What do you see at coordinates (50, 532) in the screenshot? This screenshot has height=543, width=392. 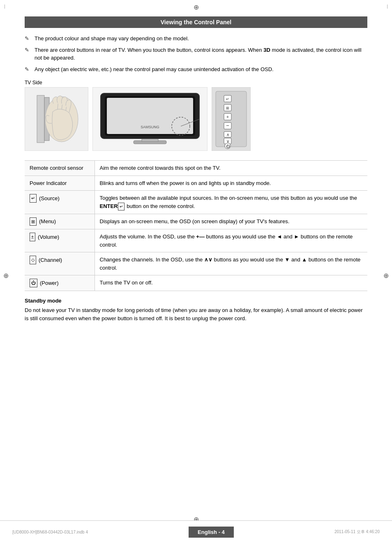 I see `footer-left: [UD8000-XH]BN68-03442D-03L17.indb 4` at bounding box center [50, 532].